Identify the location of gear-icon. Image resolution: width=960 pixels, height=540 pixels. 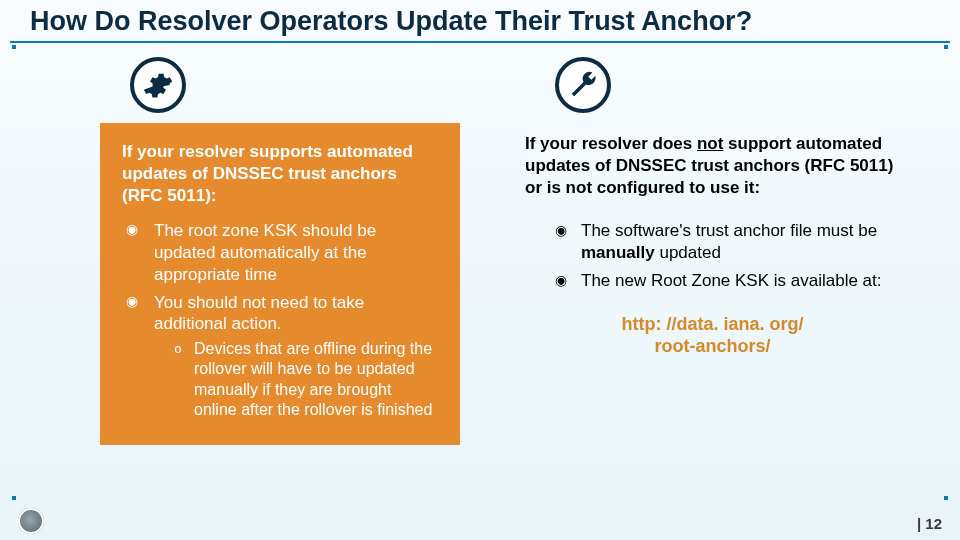
(158, 85).